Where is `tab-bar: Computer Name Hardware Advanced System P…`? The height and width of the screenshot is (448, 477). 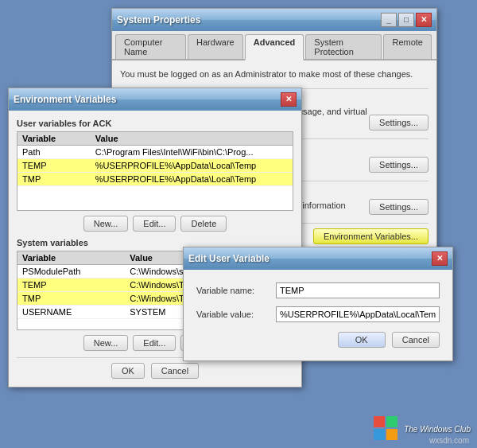 tab-bar: Computer Name Hardware Advanced System P… is located at coordinates (274, 46).